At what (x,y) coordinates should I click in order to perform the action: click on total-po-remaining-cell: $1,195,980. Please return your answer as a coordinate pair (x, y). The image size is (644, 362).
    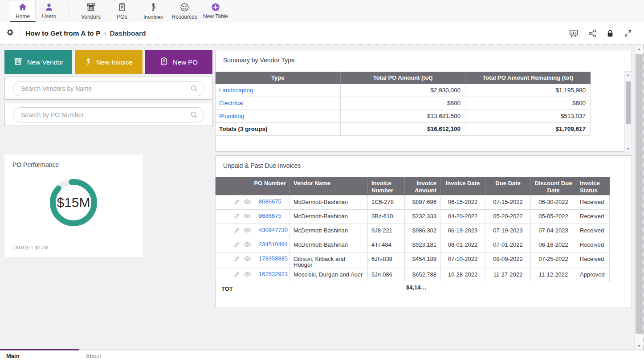
    Looking at the image, I should click on (528, 90).